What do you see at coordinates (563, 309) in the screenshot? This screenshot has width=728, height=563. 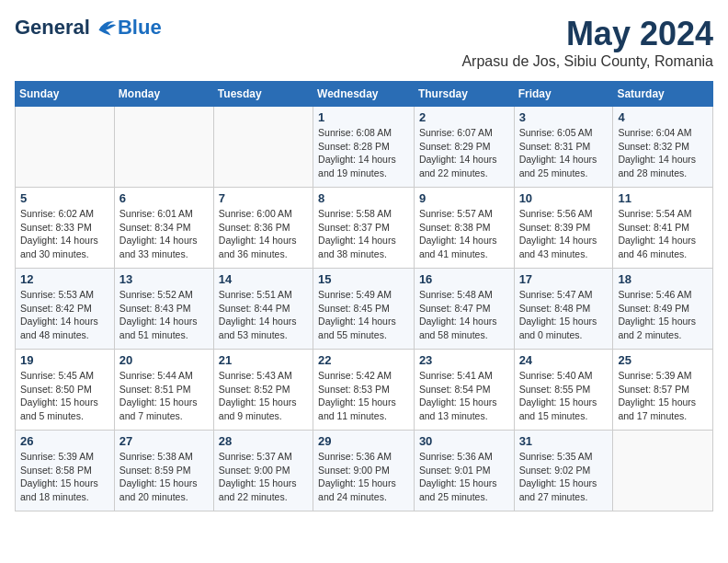 I see `calendar-cell: 17Sunrise: 5:47 AM Sunset: 8:48 PM Dayli…` at bounding box center [563, 309].